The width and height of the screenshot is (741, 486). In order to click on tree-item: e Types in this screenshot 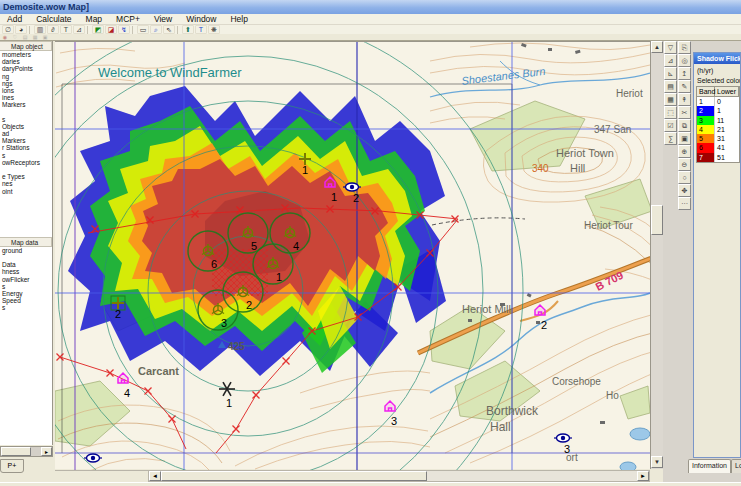, I will do `click(26, 176)`.